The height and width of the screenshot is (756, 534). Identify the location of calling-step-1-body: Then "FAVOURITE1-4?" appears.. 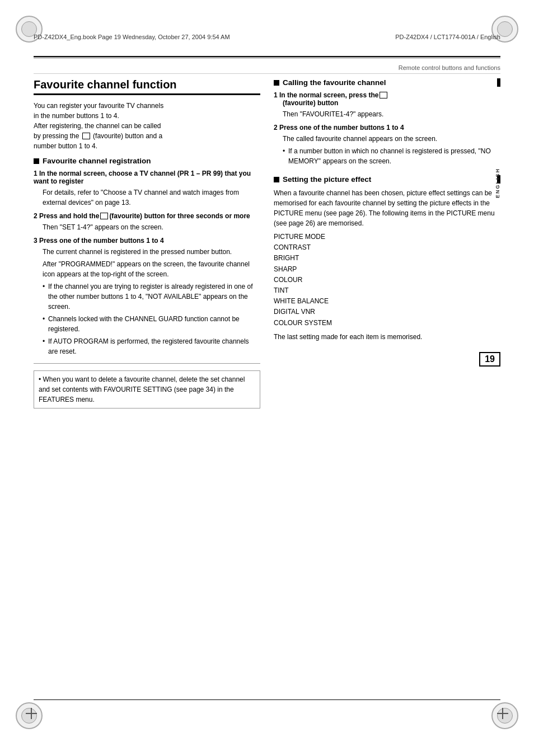
(387, 114).